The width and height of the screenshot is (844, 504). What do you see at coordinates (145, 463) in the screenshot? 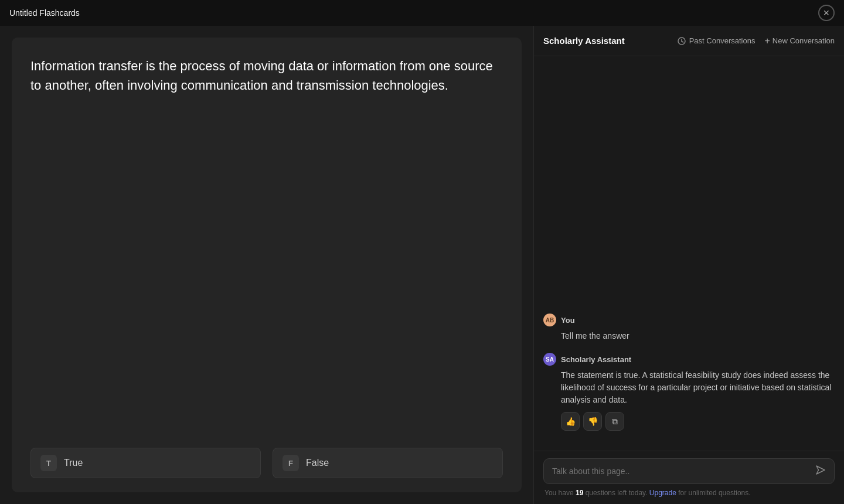
I see `true-button: T True` at bounding box center [145, 463].